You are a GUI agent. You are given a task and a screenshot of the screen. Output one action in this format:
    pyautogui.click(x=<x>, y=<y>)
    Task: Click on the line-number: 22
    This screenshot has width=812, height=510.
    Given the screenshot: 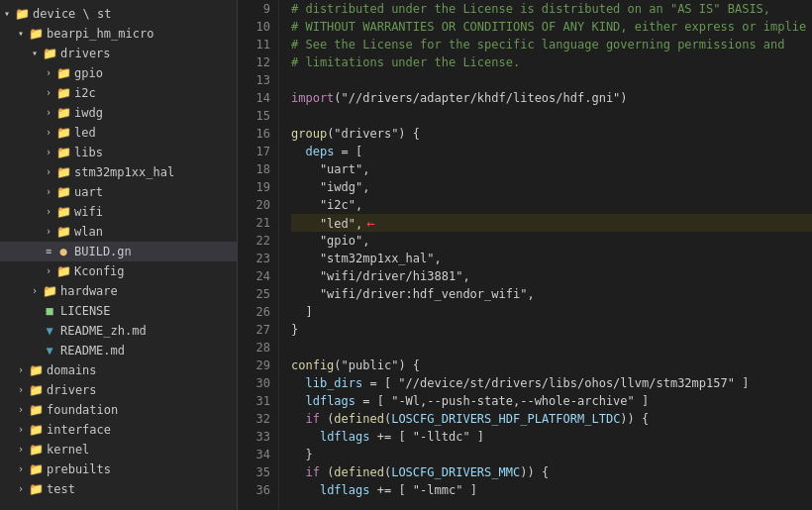 What is the action you would take?
    pyautogui.click(x=261, y=241)
    